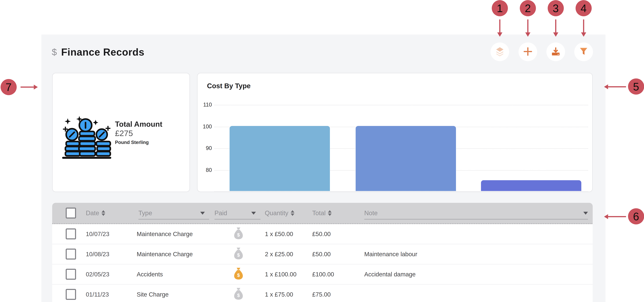 This screenshot has height=302, width=644. What do you see at coordinates (145, 213) in the screenshot?
I see `column-label-type: Type` at bounding box center [145, 213].